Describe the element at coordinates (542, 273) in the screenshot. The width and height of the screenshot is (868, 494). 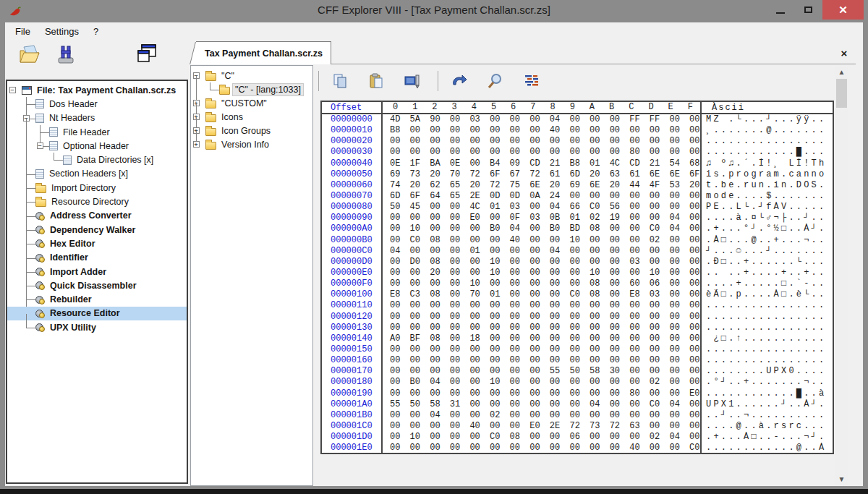
I see `bytes-cell: 00 00 20 00 00 10 00 00 00 00 10 00 00 1…` at that location.